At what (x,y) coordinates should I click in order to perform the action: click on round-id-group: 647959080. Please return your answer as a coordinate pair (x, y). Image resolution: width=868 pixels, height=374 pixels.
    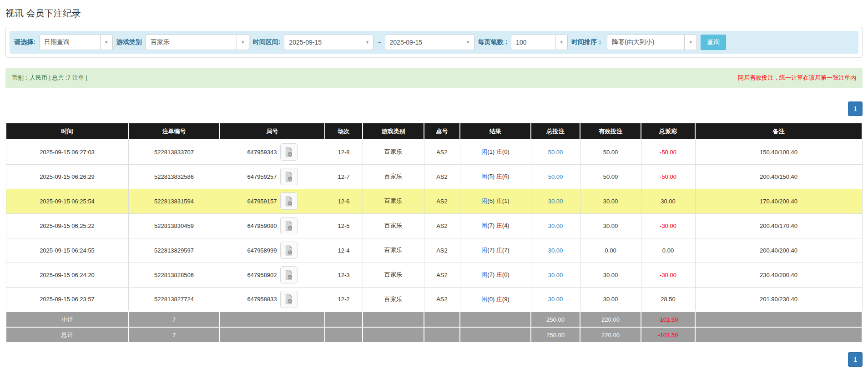
    Looking at the image, I should click on (272, 226).